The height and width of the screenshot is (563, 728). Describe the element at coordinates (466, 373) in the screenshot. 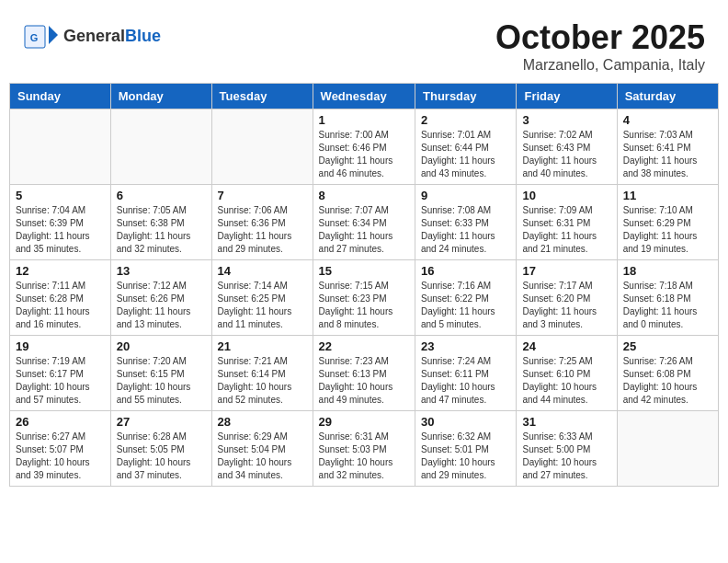

I see `calendar-cell: 23Sunrise: 7:24 AM Sunset: 6:11 PM Dayli…` at that location.